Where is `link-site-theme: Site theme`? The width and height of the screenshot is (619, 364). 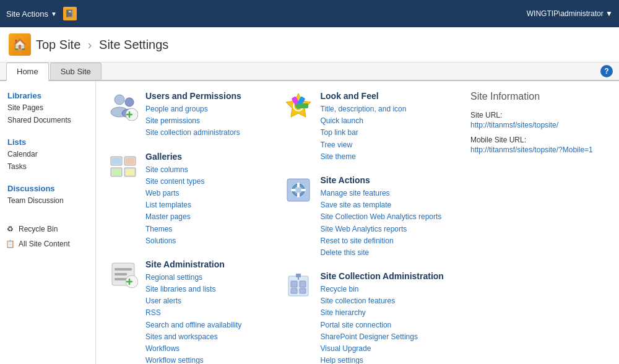
link-site-theme: Site theme is located at coordinates (384, 157).